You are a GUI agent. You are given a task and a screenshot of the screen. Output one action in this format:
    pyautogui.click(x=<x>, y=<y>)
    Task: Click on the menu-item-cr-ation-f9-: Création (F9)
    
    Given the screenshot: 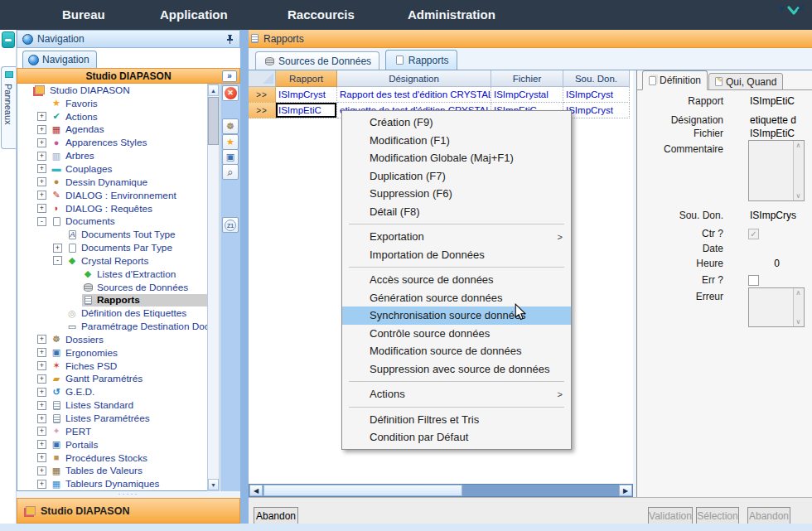 What is the action you would take?
    pyautogui.click(x=457, y=123)
    